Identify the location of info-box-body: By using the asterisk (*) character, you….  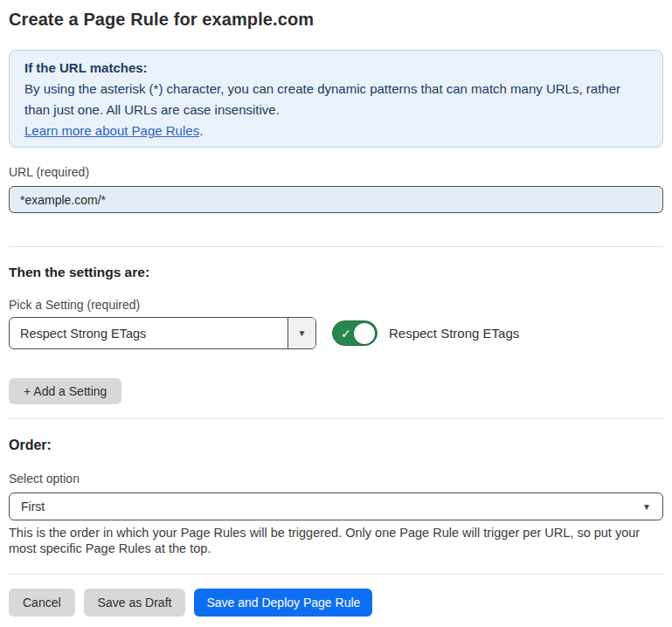
(336, 100).